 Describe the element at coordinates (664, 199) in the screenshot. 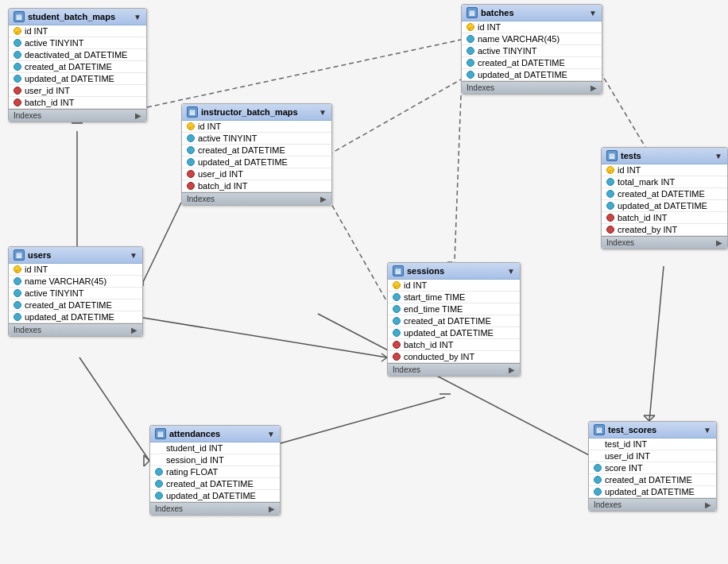

I see `table-tests: ▤ tests ▼ 🔑id INT total_mark INT created…` at that location.